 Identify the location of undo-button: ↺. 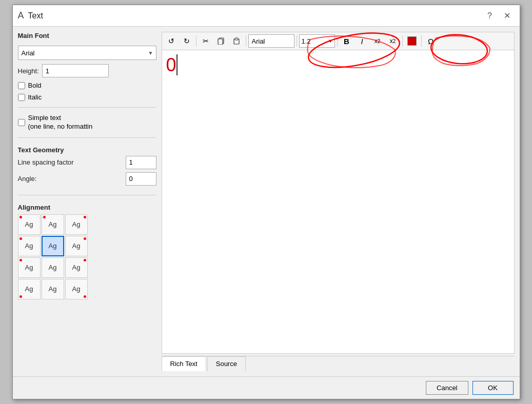
(171, 41).